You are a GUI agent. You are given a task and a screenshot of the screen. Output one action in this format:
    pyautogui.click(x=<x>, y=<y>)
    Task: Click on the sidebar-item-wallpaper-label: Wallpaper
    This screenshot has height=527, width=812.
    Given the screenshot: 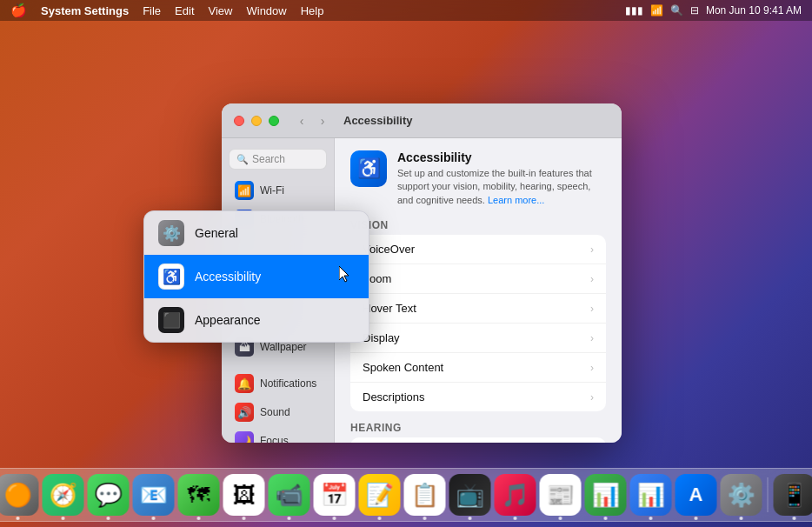 What is the action you would take?
    pyautogui.click(x=283, y=347)
    